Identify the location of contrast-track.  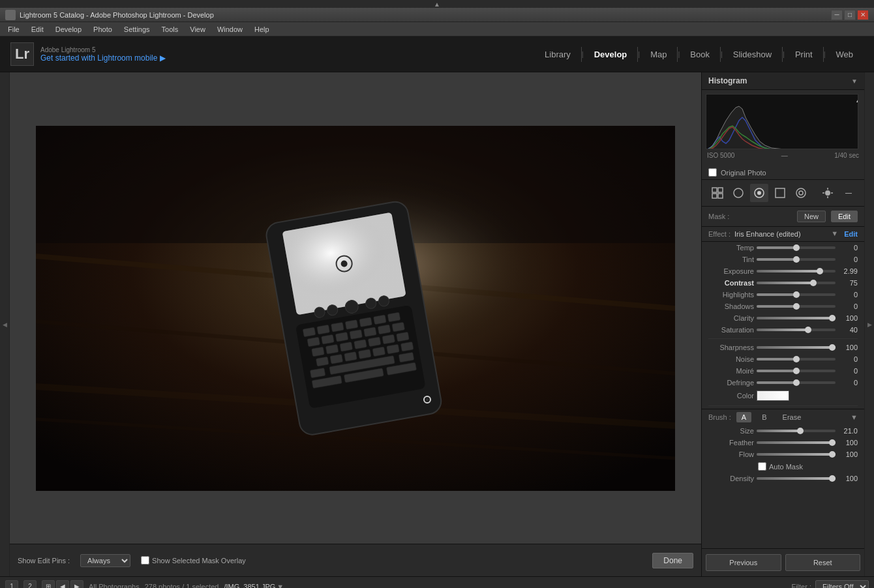
(796, 283).